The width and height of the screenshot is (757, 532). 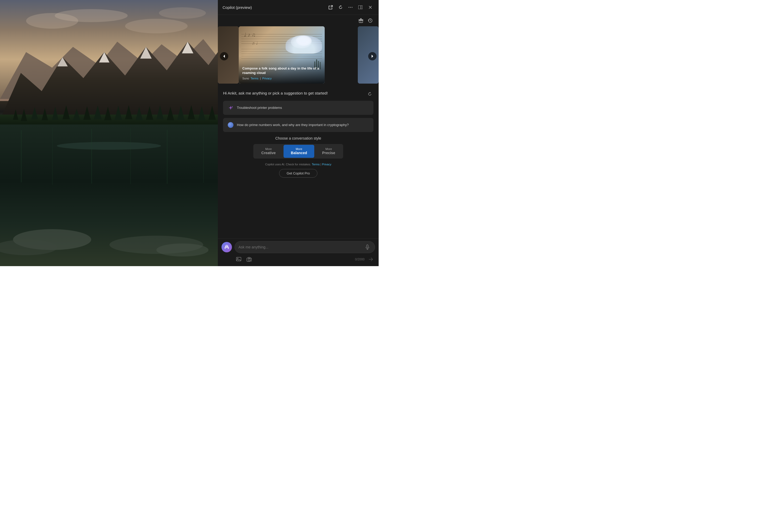 I want to click on input-box, so click(x=305, y=247).